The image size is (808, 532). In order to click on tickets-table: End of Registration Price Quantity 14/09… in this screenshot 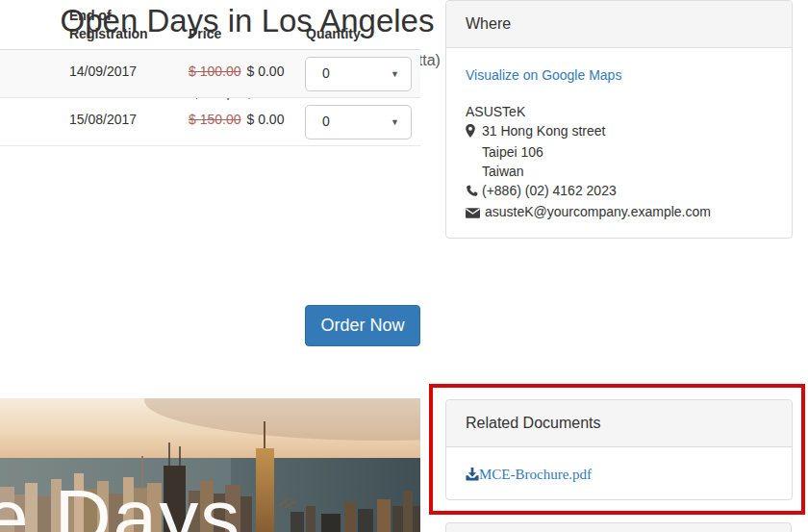, I will do `click(210, 73)`.